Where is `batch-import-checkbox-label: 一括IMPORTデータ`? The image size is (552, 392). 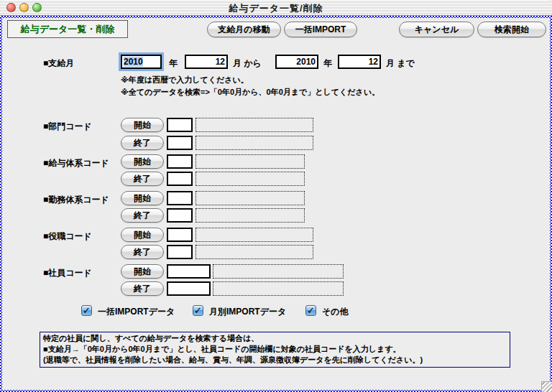
batch-import-checkbox-label: 一括IMPORTデータ is located at coordinates (137, 312).